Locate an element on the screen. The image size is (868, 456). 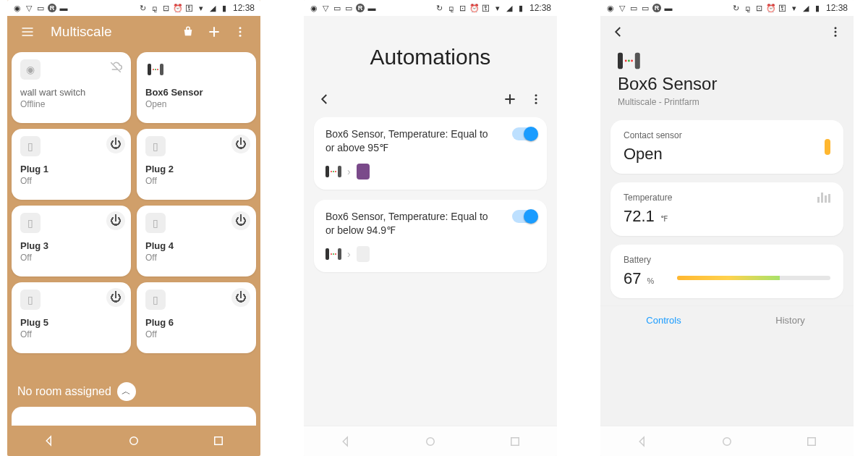
automation-title: Box6 Sensor, Temperature: Equal to or ab… is located at coordinates (430, 141).